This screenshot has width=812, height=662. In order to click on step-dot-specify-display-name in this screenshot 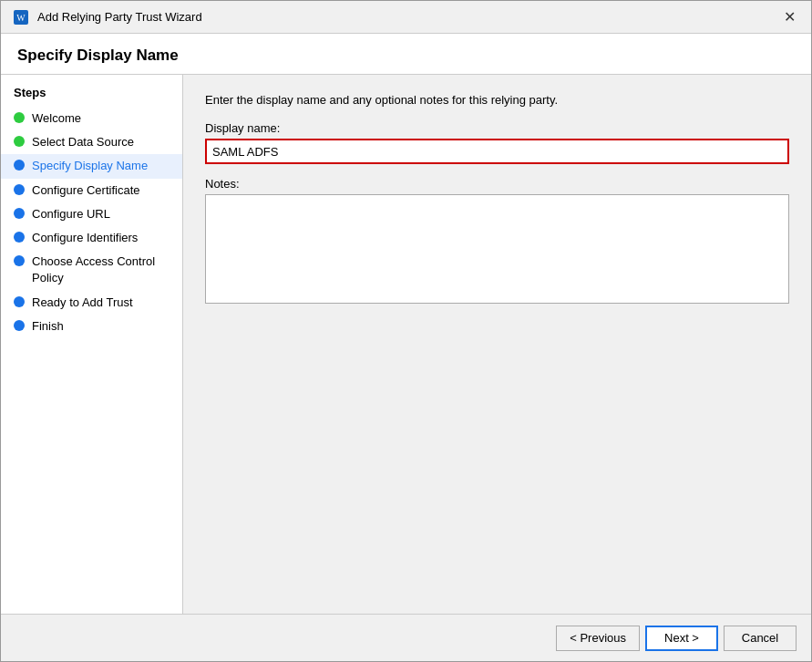, I will do `click(19, 165)`.